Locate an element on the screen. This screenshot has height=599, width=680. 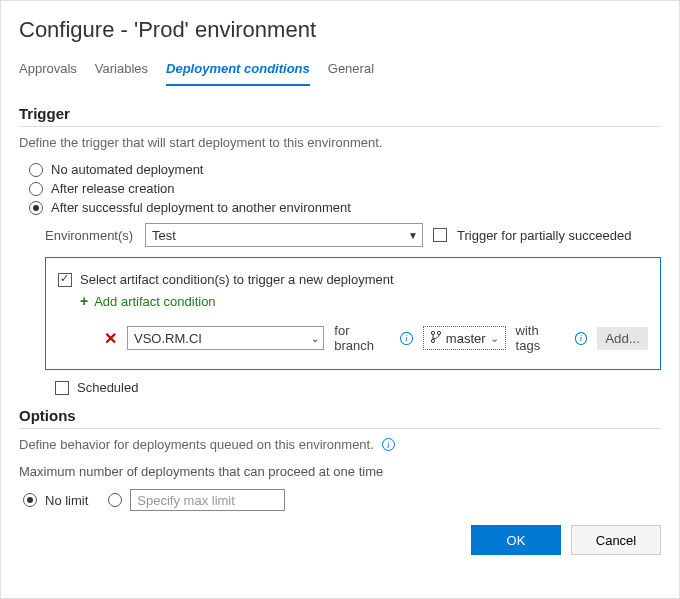
plus-icon: + is located at coordinates (84, 301).